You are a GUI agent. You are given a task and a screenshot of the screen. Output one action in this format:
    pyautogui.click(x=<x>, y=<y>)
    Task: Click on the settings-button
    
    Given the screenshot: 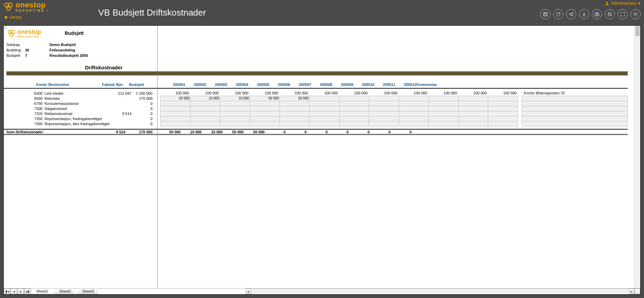 What is the action you would take?
    pyautogui.click(x=636, y=14)
    